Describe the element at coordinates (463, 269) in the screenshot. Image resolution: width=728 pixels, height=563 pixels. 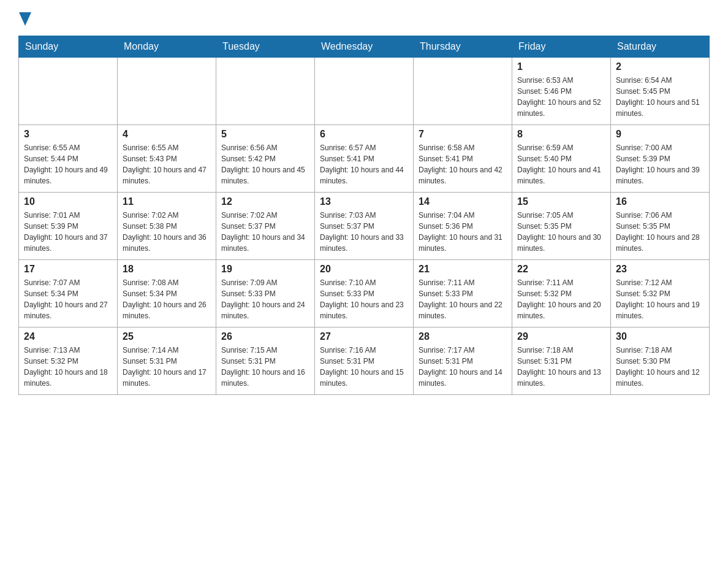
I see `day-number: 21` at that location.